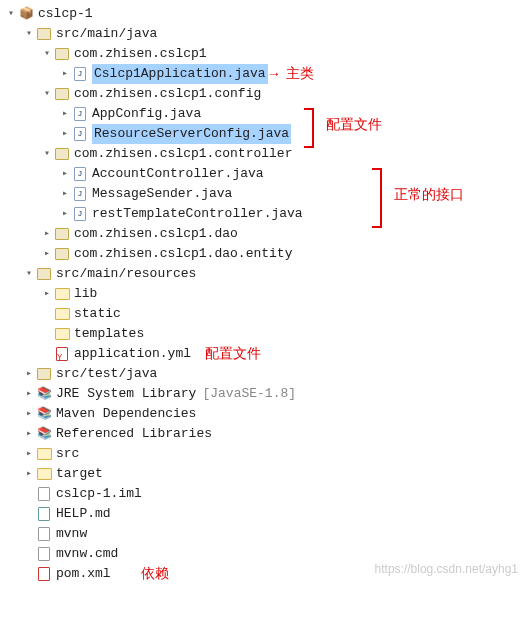  What do you see at coordinates (274, 74) in the screenshot?
I see `arrow-icon: →` at bounding box center [274, 74].